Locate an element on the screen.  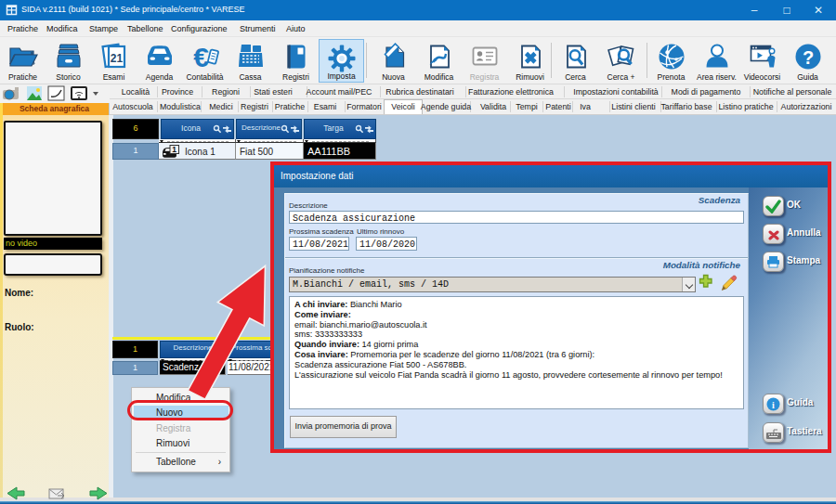
svg-text: i is located at coordinates (773, 405).